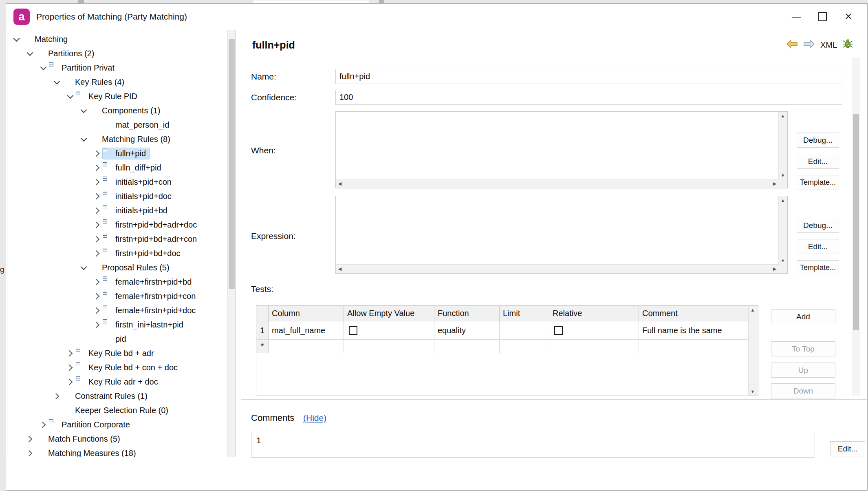 The height and width of the screenshot is (491, 868). Describe the element at coordinates (848, 17) in the screenshot. I see `close-button: ✕` at that location.